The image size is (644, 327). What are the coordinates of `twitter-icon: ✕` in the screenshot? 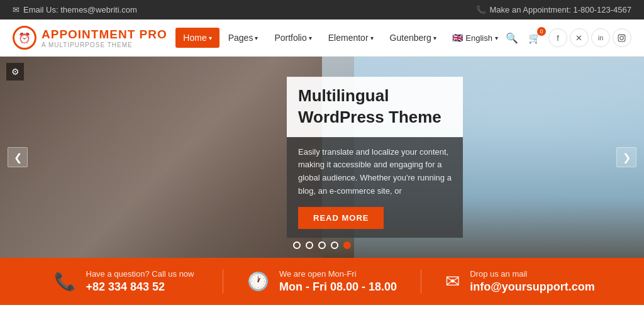 It's located at (579, 38).